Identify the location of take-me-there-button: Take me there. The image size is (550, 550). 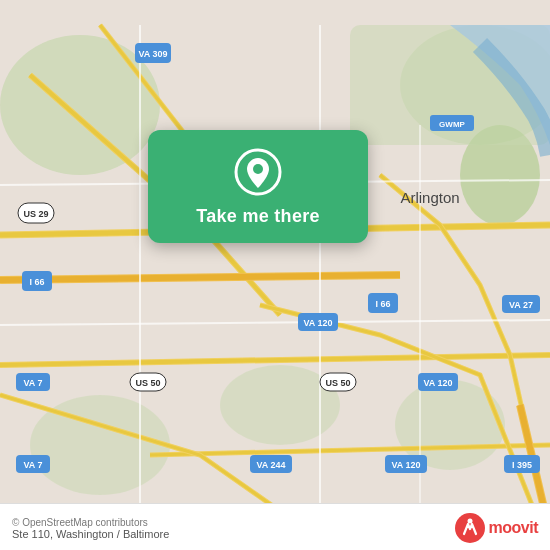
(258, 216).